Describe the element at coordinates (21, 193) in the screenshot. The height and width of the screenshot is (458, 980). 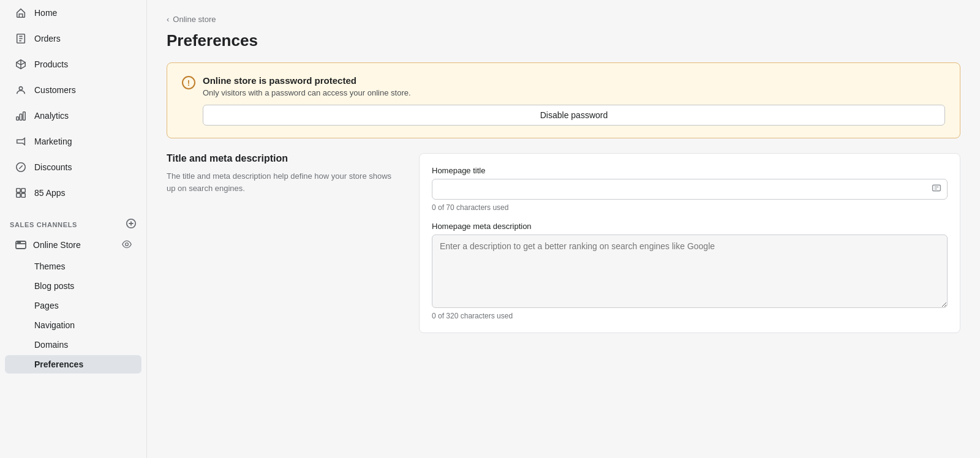
I see `apps-icon` at that location.